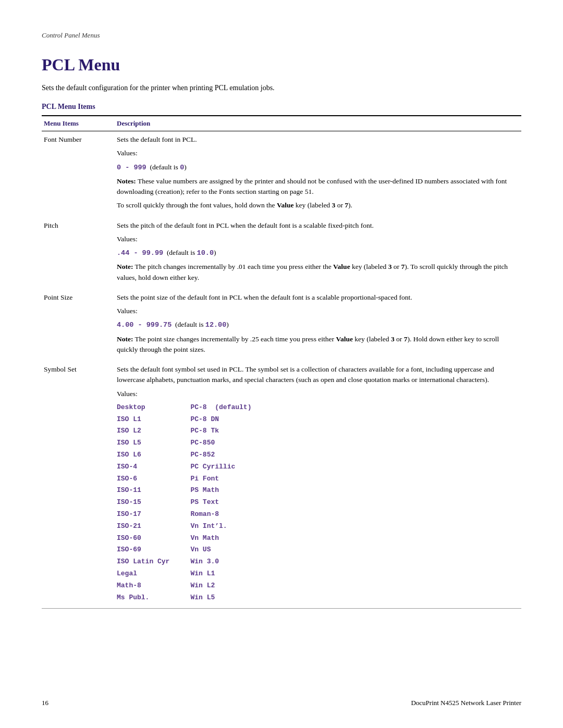  Describe the element at coordinates (282, 88) in the screenshot. I see `intro-text: Sets the default configuration for the p…` at that location.